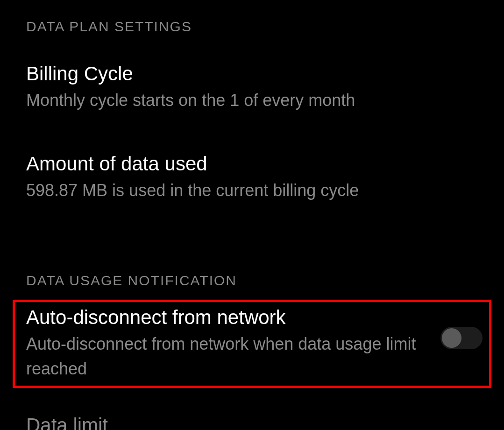  What do you see at coordinates (234, 317) in the screenshot?
I see `auto-disconnect-title: Auto-disconnect from network` at bounding box center [234, 317].